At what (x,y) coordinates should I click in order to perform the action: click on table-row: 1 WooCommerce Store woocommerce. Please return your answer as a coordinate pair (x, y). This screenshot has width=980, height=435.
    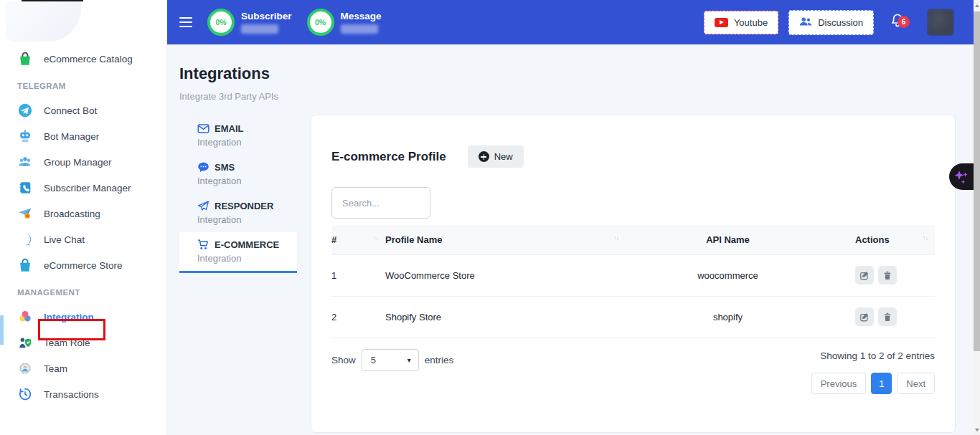
    Looking at the image, I should click on (633, 276).